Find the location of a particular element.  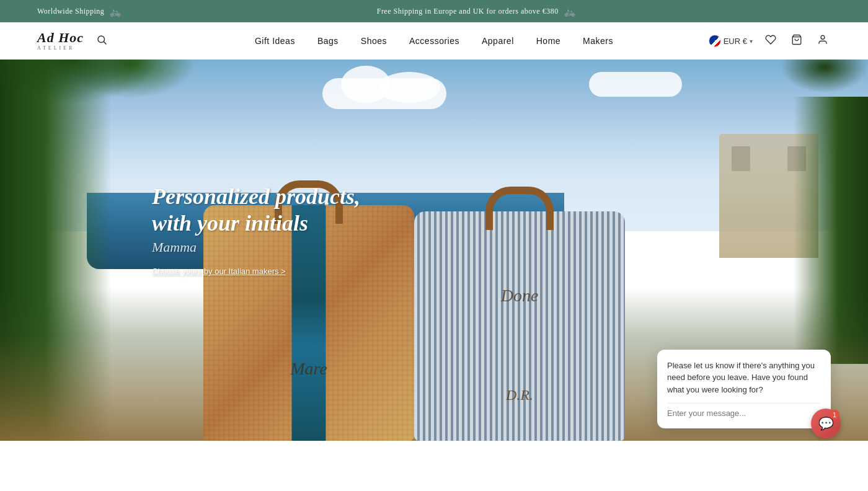

nav-item-home: Home is located at coordinates (548, 41).